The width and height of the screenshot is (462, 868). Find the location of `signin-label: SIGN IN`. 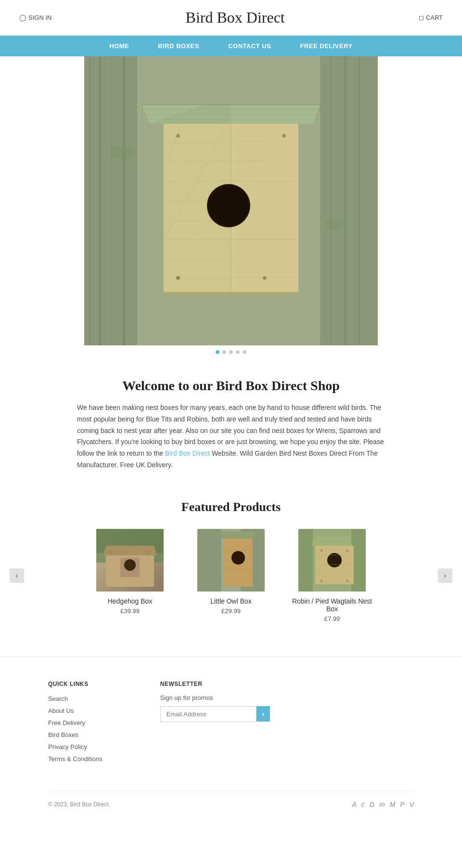

signin-label: SIGN IN is located at coordinates (40, 17).